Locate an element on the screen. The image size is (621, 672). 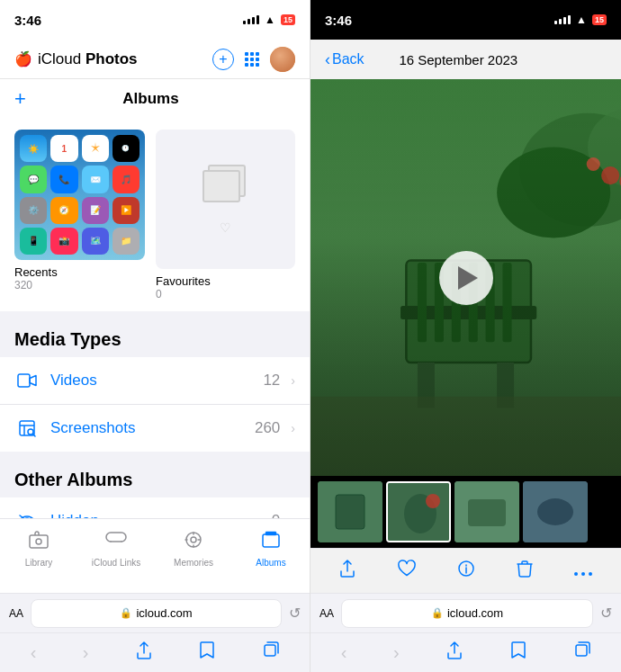
videos-label: Videos is located at coordinates (151, 381).